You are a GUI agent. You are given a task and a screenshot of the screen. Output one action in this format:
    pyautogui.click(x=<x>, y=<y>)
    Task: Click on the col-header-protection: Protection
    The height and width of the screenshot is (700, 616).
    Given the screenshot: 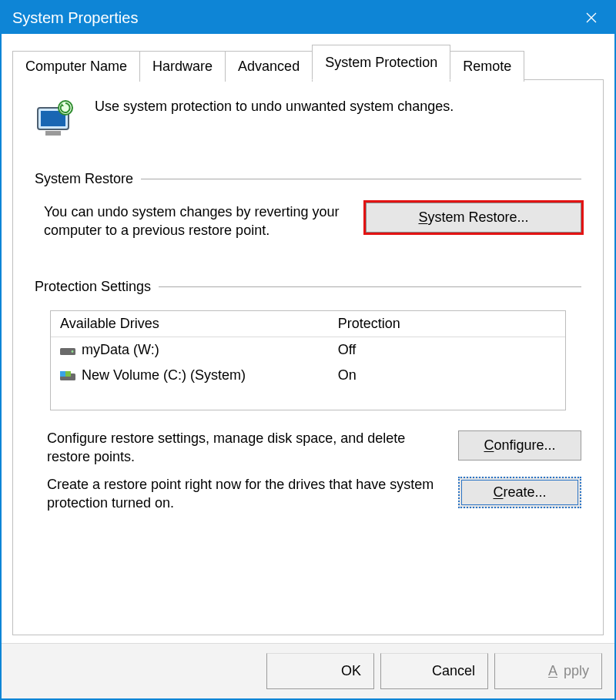 What is the action you would take?
    pyautogui.click(x=447, y=323)
    